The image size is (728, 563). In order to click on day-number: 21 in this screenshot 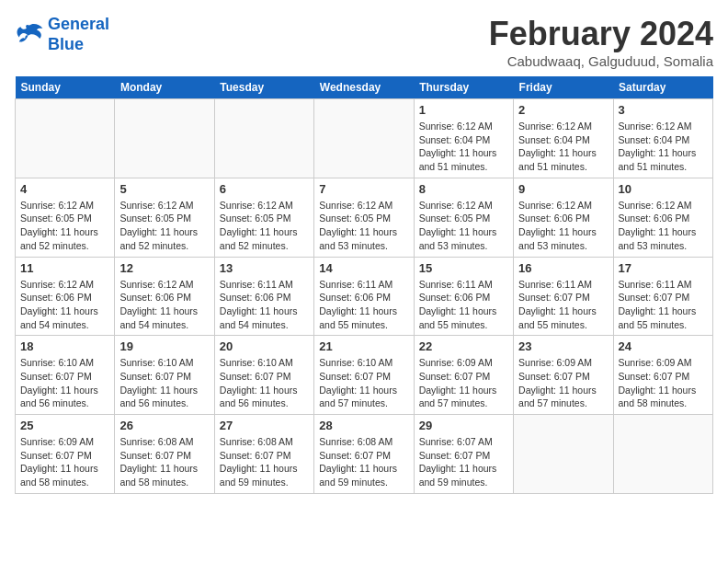, I will do `click(364, 346)`.